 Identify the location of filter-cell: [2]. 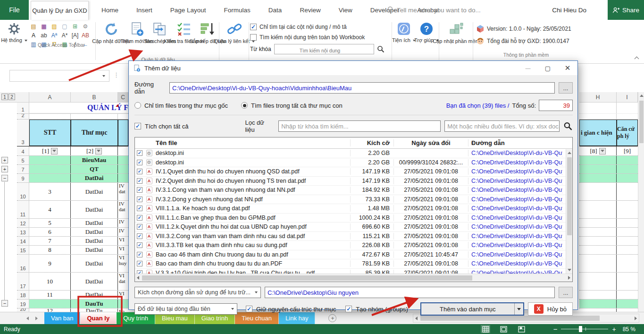
(94, 151).